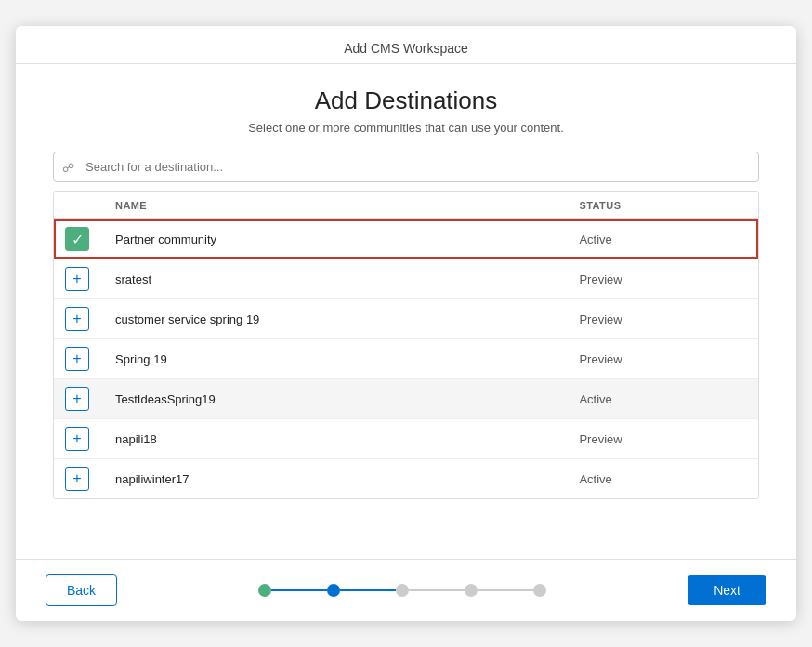 This screenshot has height=647, width=812. Describe the element at coordinates (661, 320) in the screenshot. I see `row-status-3: Preview` at that location.